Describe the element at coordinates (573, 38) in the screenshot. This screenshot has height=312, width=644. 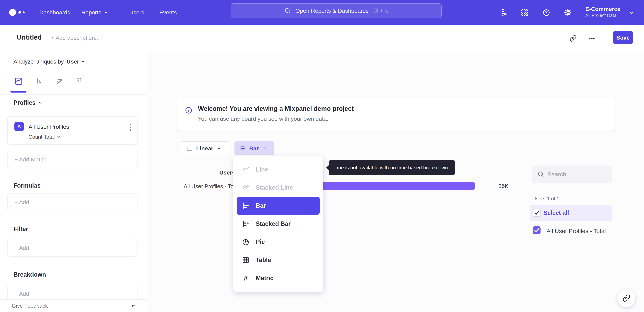
I see `copy-link-icon` at that location.